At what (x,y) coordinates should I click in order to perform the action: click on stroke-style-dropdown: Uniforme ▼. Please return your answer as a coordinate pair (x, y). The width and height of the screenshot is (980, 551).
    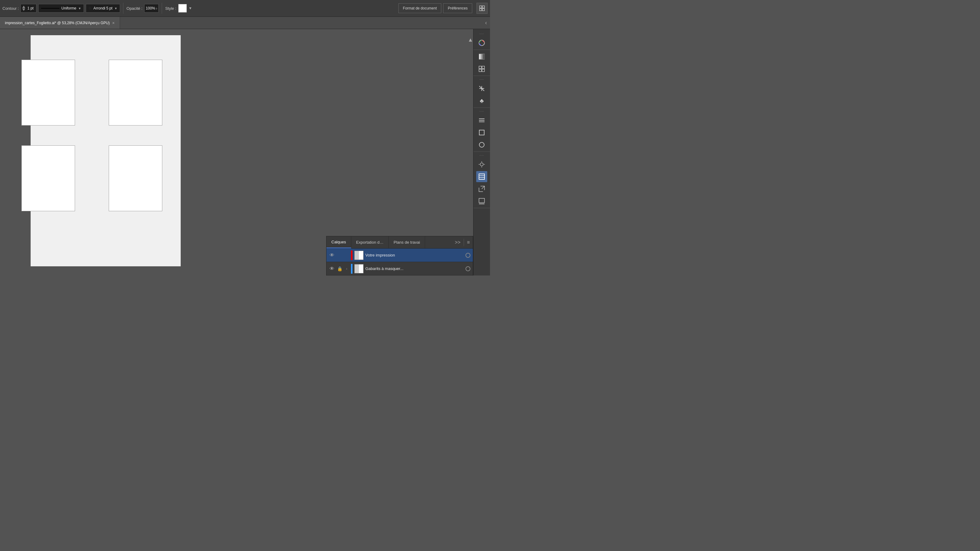
    Looking at the image, I should click on (61, 8).